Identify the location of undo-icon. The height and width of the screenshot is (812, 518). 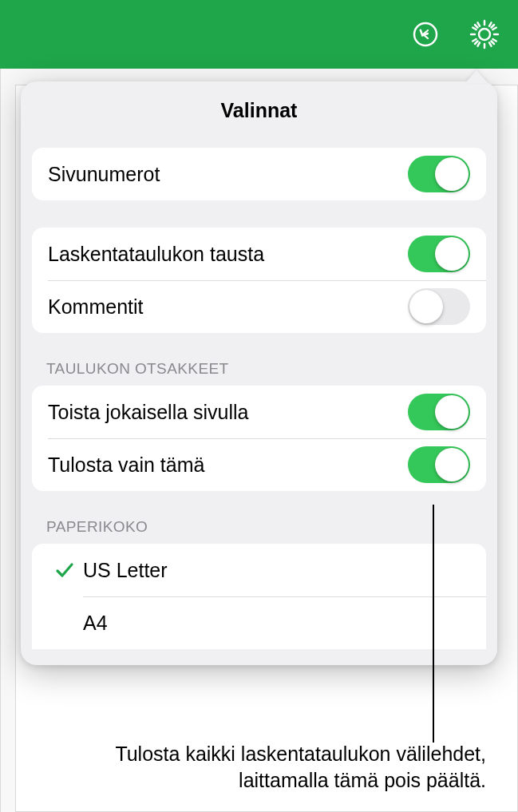
(425, 34).